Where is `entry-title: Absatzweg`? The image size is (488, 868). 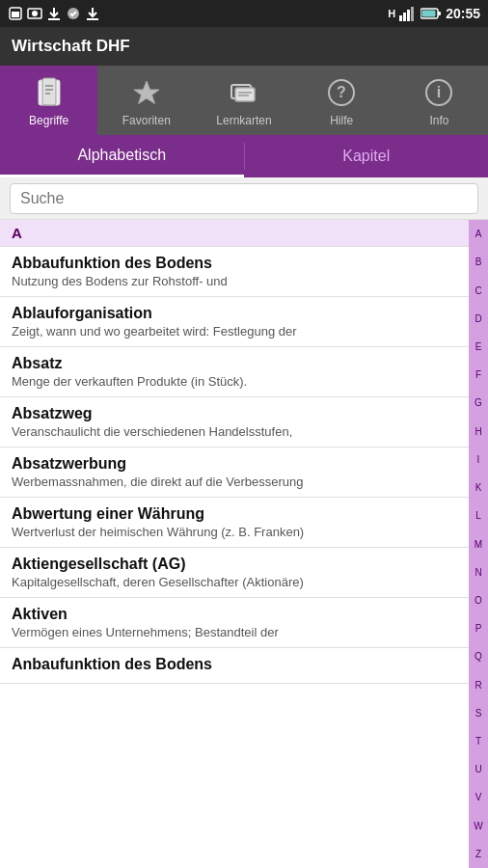
entry-title: Absatzweg is located at coordinates (234, 414).